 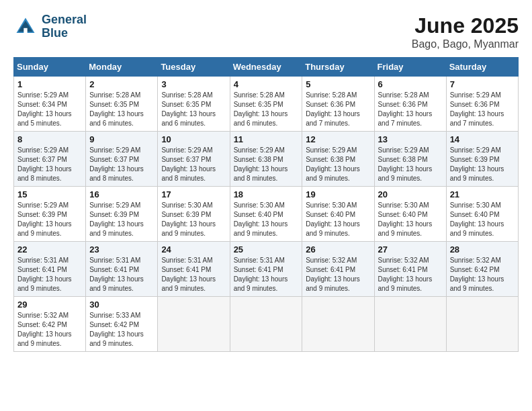 What do you see at coordinates (122, 67) in the screenshot?
I see `col-monday: Monday` at bounding box center [122, 67].